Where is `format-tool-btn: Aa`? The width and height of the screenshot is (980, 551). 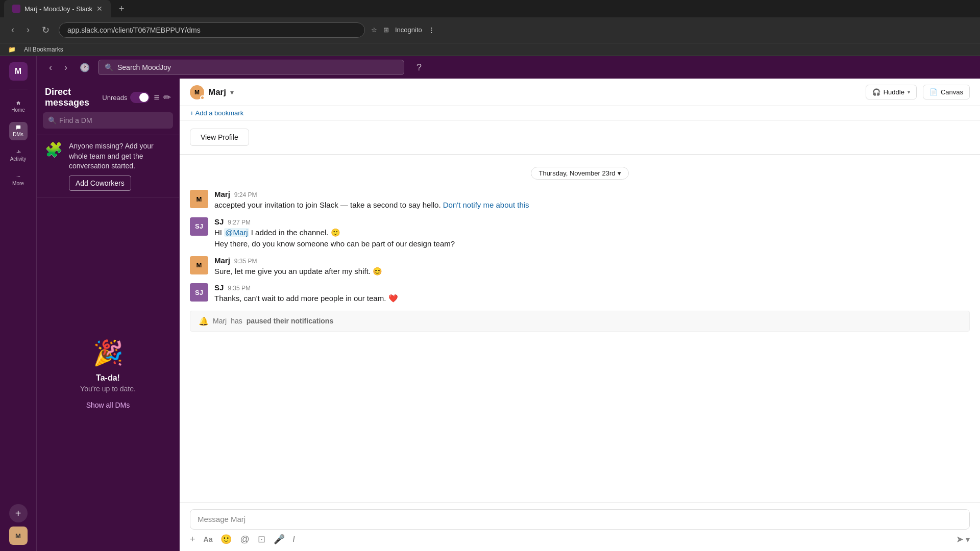 format-tool-btn: Aa is located at coordinates (208, 539).